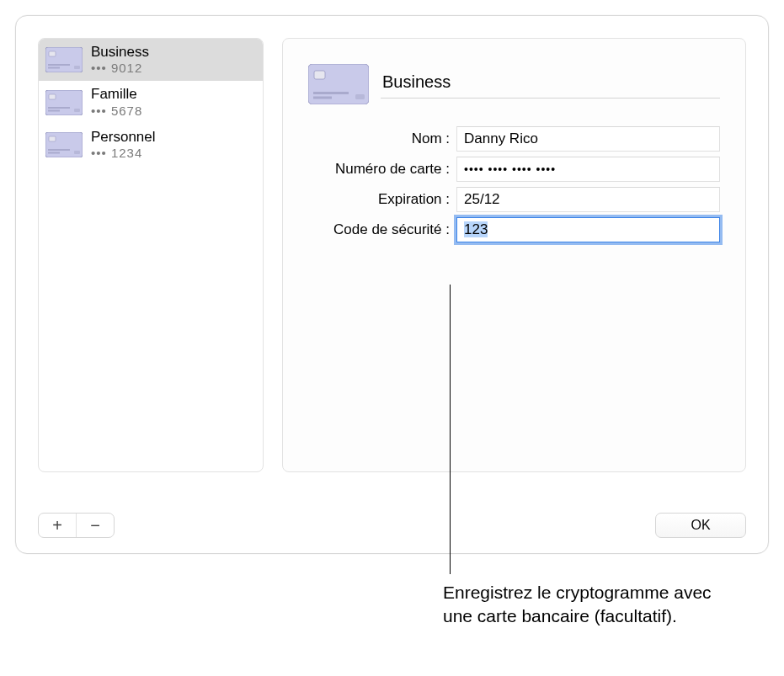 The height and width of the screenshot is (676, 784). What do you see at coordinates (76, 525) in the screenshot?
I see `add-remove-group: + −` at bounding box center [76, 525].